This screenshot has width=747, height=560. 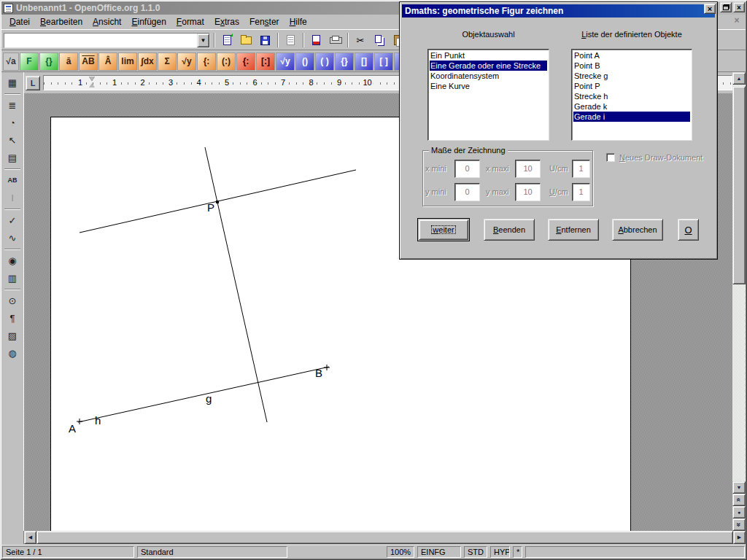 I want to click on new-document-button, so click(x=227, y=40).